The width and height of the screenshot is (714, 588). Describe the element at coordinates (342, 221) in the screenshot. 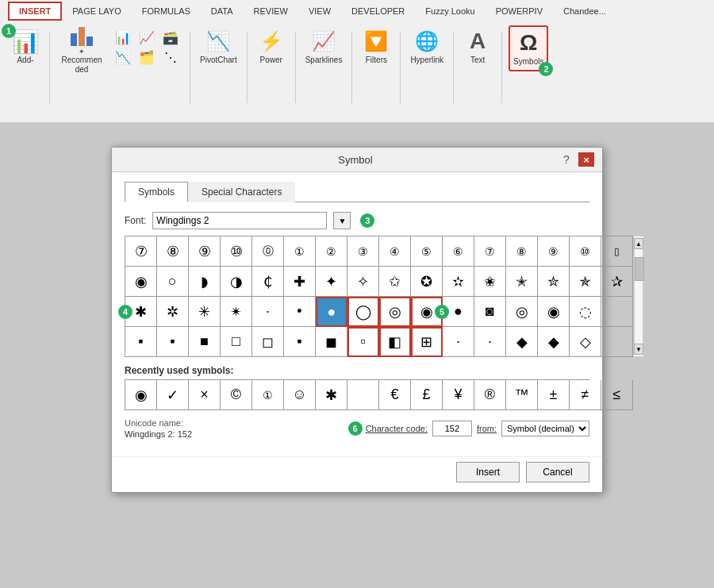

I see `font-dropdown-button: ▼` at that location.